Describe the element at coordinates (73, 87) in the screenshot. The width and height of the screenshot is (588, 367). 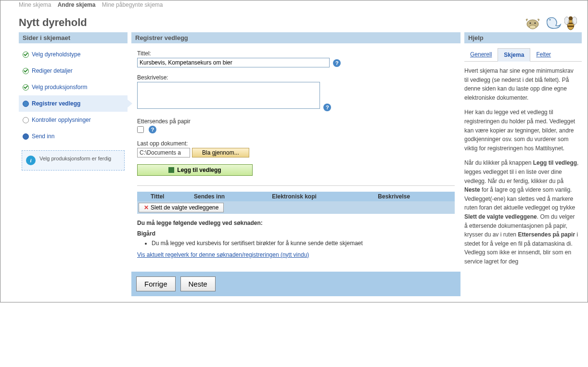
I see `sidebar-item-produksjon: Velg produksjonsform` at that location.